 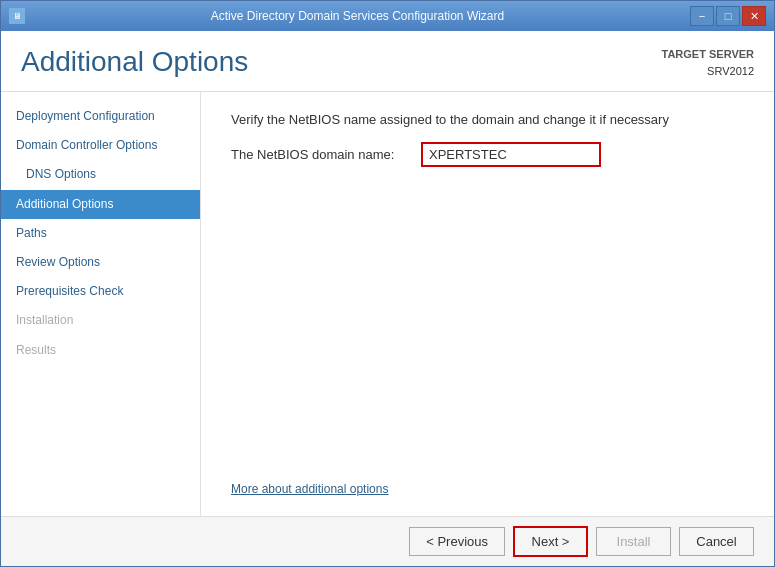 I want to click on app-icon: 🖥, so click(x=17, y=16).